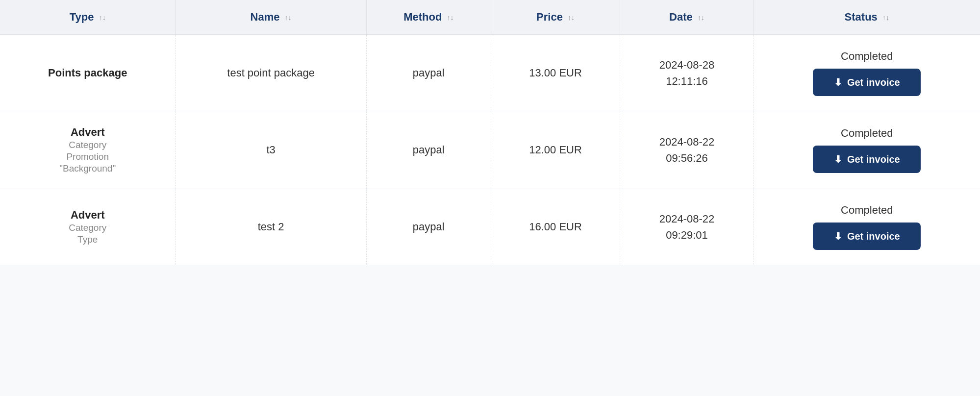 The height and width of the screenshot is (396, 980). I want to click on row3-status-container: Completed ⬇ Get invoice, so click(867, 227).